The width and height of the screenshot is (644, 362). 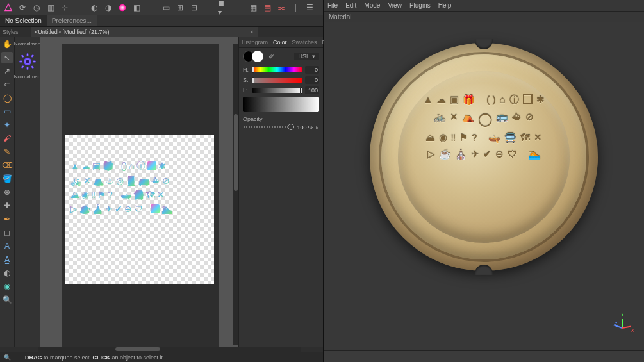 What do you see at coordinates (312, 90) in the screenshot?
I see `lit-value: 100` at bounding box center [312, 90].